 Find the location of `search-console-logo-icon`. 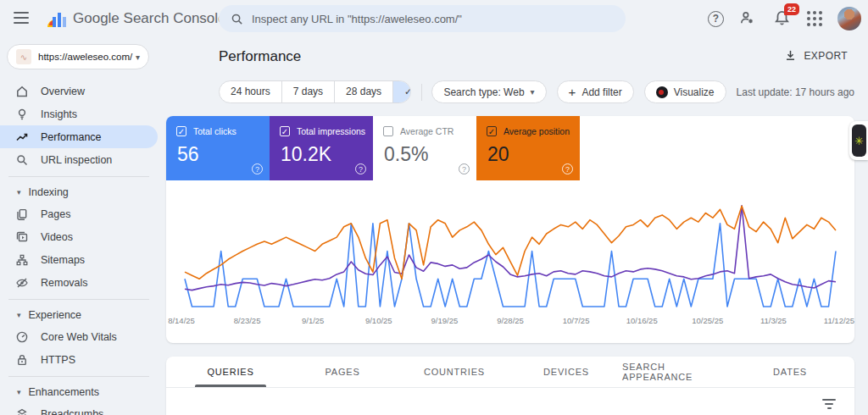

search-console-logo-icon is located at coordinates (56, 19).